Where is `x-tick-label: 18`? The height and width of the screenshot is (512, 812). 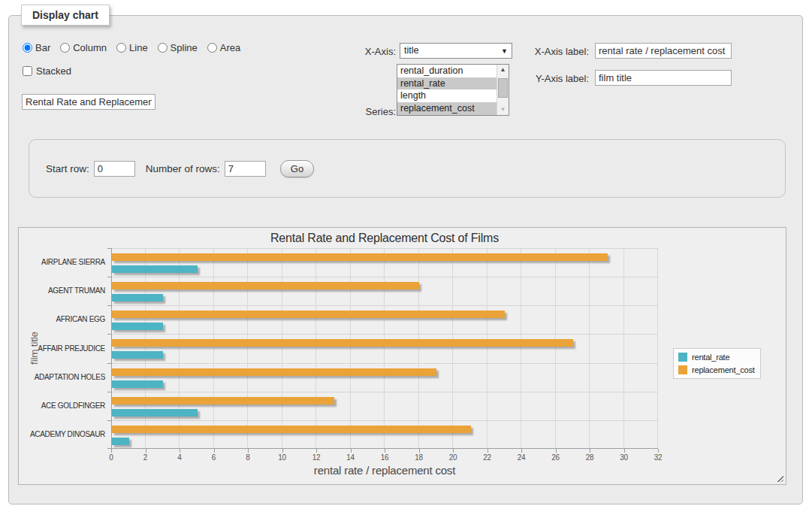 x-tick-label: 18 is located at coordinates (419, 457).